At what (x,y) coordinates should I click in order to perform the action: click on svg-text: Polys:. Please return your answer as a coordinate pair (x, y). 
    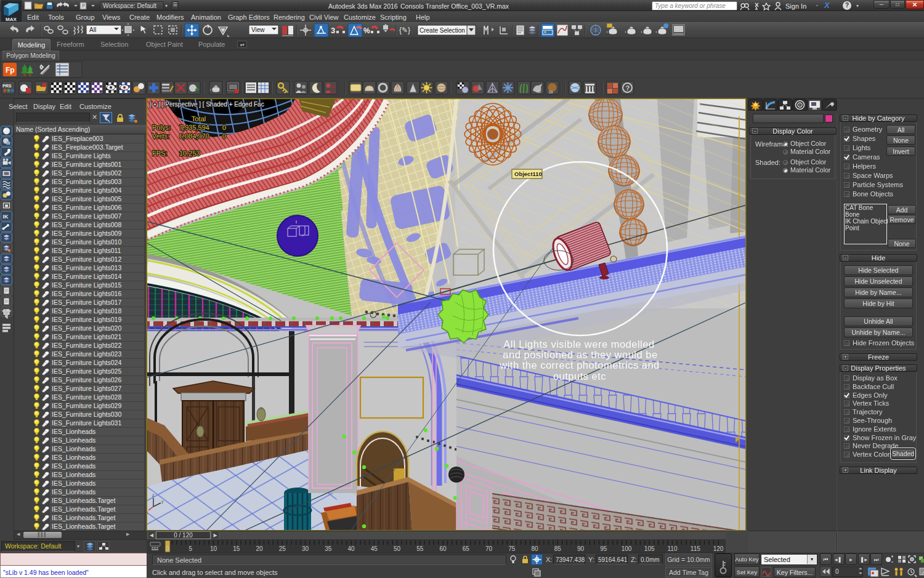
    Looking at the image, I should click on (161, 127).